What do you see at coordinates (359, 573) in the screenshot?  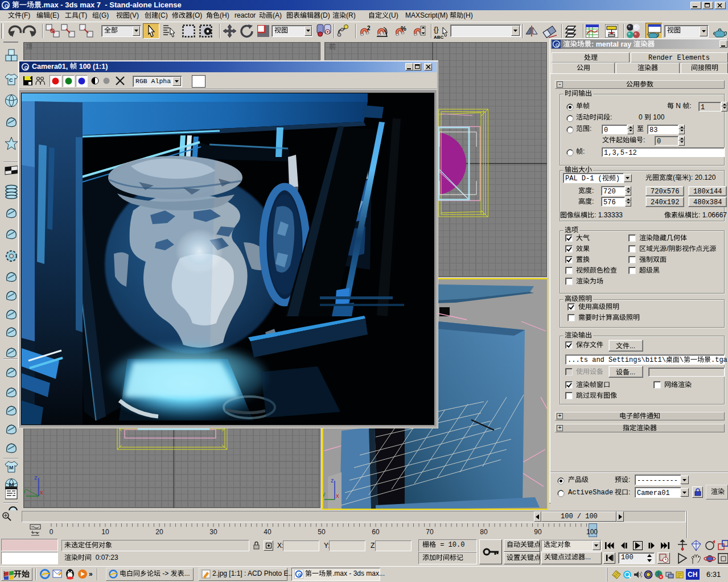 I see `svg-text: .max - 3ds max...` at bounding box center [359, 573].